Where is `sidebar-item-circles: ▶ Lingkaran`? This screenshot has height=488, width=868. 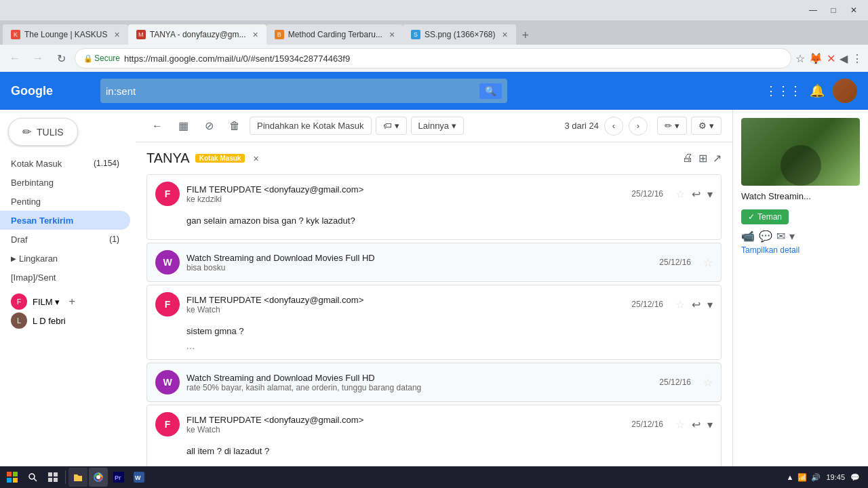 sidebar-item-circles: ▶ Lingkaran is located at coordinates (65, 258).